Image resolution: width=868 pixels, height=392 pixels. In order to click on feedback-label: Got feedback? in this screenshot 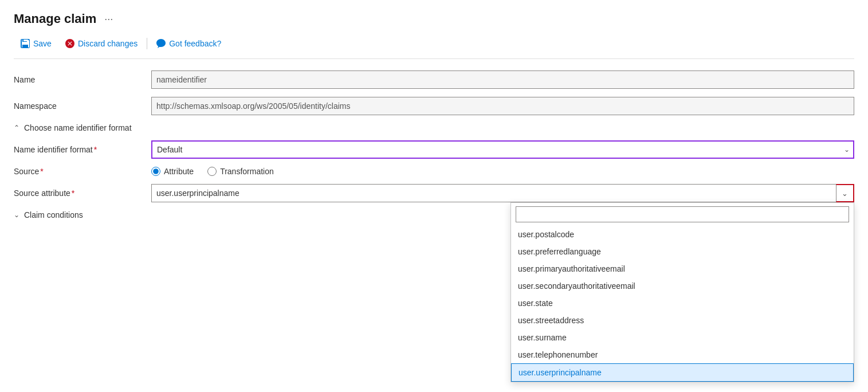, I will do `click(195, 44)`.